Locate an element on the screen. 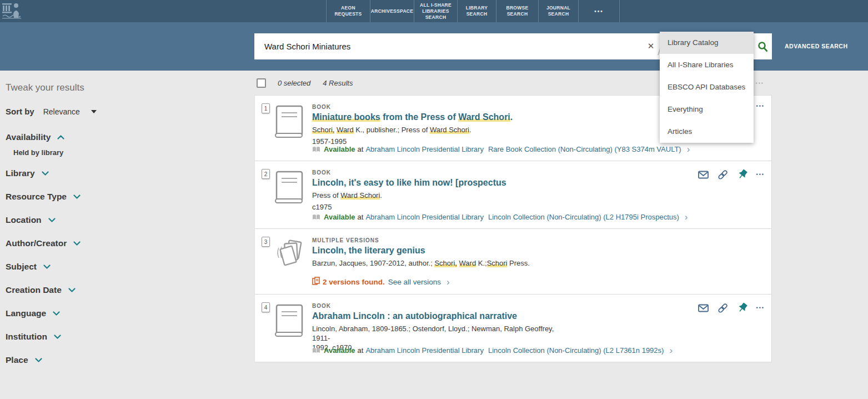 The image size is (868, 399). more-tabs-button: ••• is located at coordinates (599, 11).